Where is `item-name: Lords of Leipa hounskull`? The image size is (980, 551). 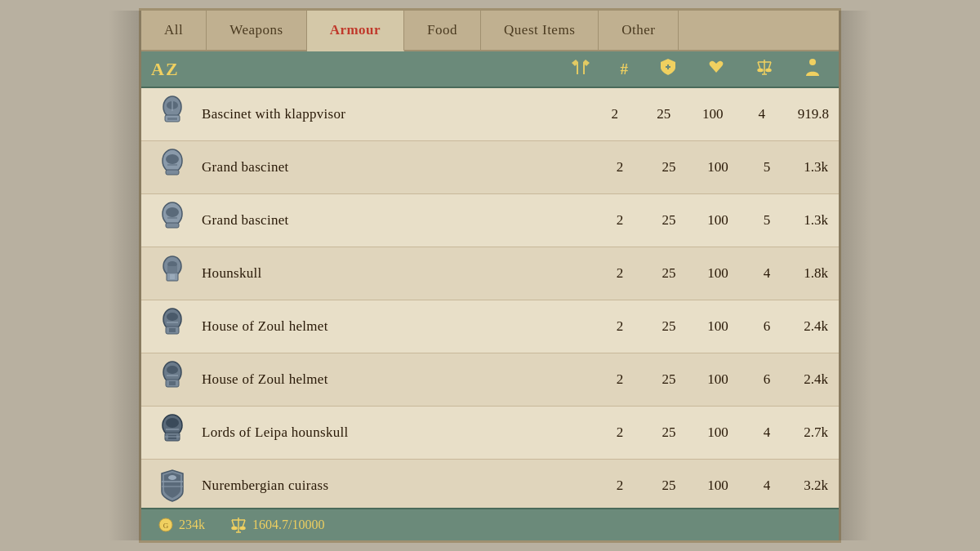 item-name: Lords of Leipa hounskull is located at coordinates (401, 433).